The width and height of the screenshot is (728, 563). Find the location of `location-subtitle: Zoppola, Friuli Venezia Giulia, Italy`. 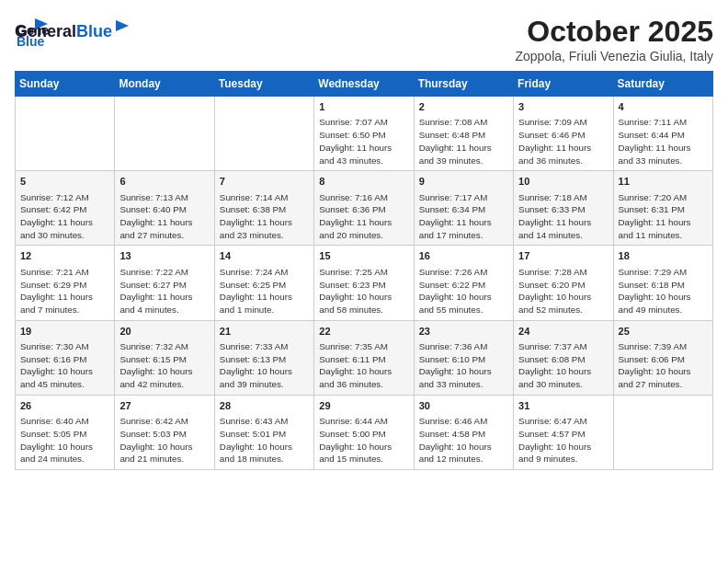

location-subtitle: Zoppola, Friuli Venezia Giulia, Italy is located at coordinates (614, 56).